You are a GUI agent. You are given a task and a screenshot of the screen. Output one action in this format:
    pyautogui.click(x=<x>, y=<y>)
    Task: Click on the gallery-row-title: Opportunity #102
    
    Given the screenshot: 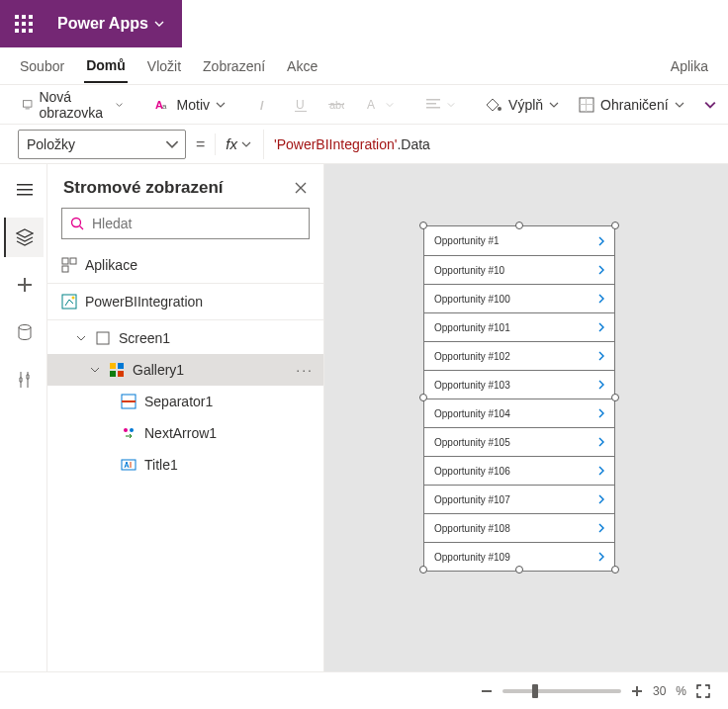 What is the action you would take?
    pyautogui.click(x=473, y=356)
    